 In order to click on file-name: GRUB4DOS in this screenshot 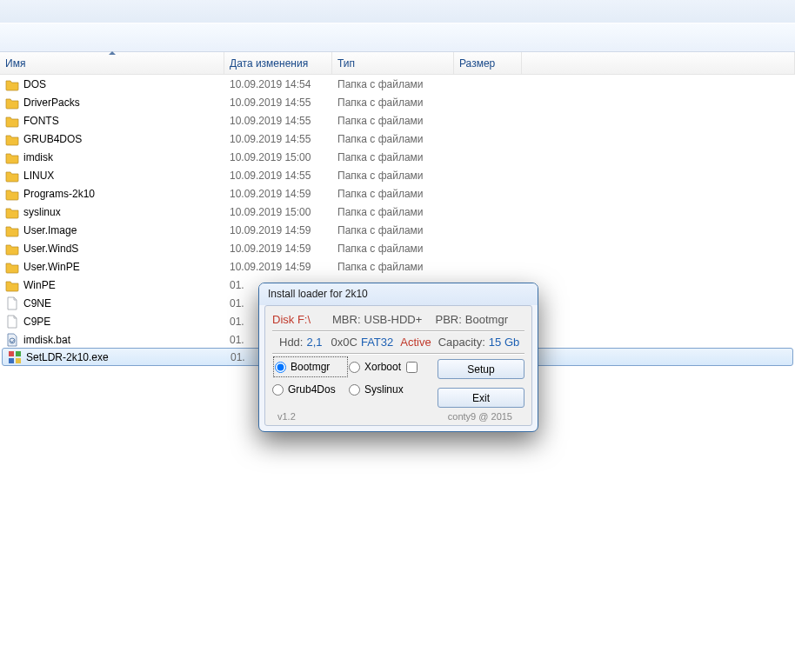, I will do `click(52, 139)`.